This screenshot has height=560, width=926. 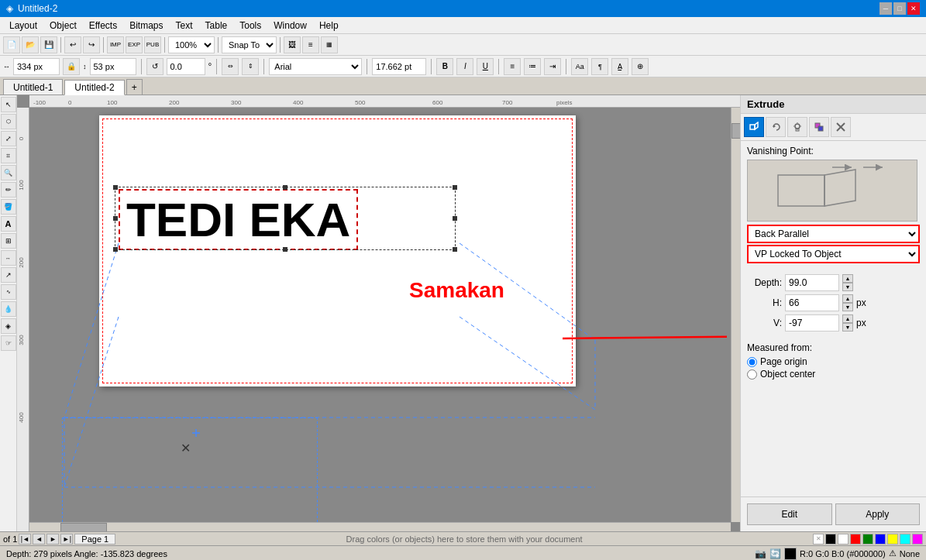 What do you see at coordinates (9, 275) in the screenshot?
I see `connector-tool: ↗` at bounding box center [9, 275].